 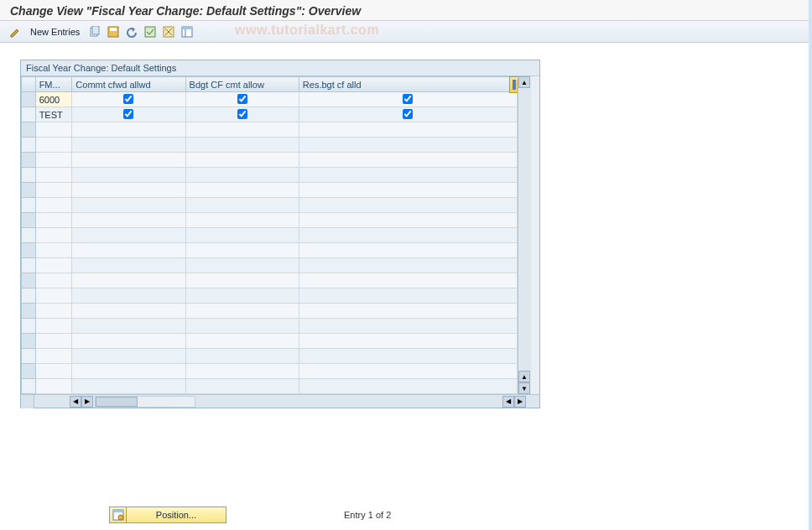 What do you see at coordinates (132, 32) in the screenshot?
I see `undo-icon` at bounding box center [132, 32].